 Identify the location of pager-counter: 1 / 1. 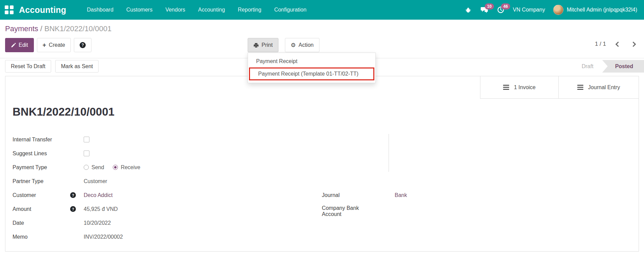
(600, 44).